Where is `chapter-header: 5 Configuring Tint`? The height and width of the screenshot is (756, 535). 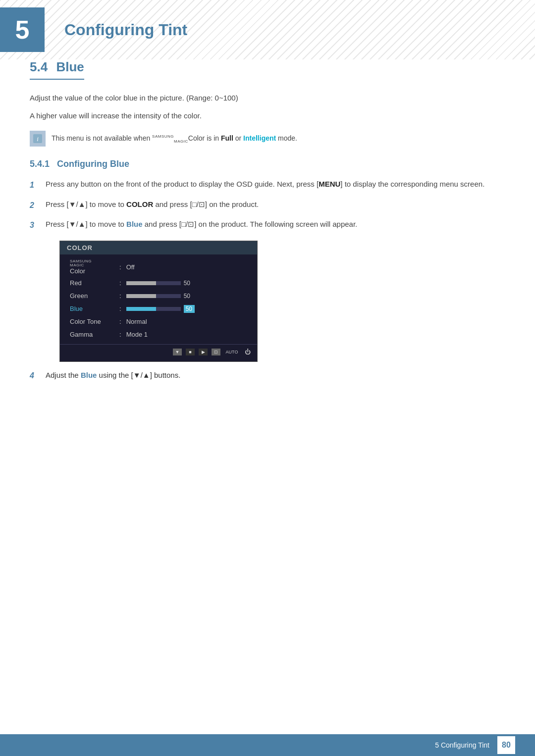
chapter-header: 5 Configuring Tint is located at coordinates (268, 30).